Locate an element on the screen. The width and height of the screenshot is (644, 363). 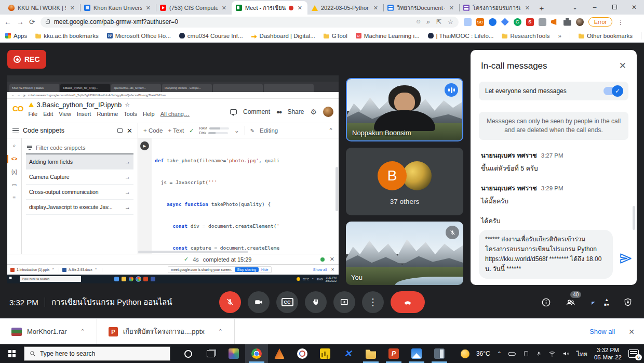
chrome-button is located at coordinates (257, 354).